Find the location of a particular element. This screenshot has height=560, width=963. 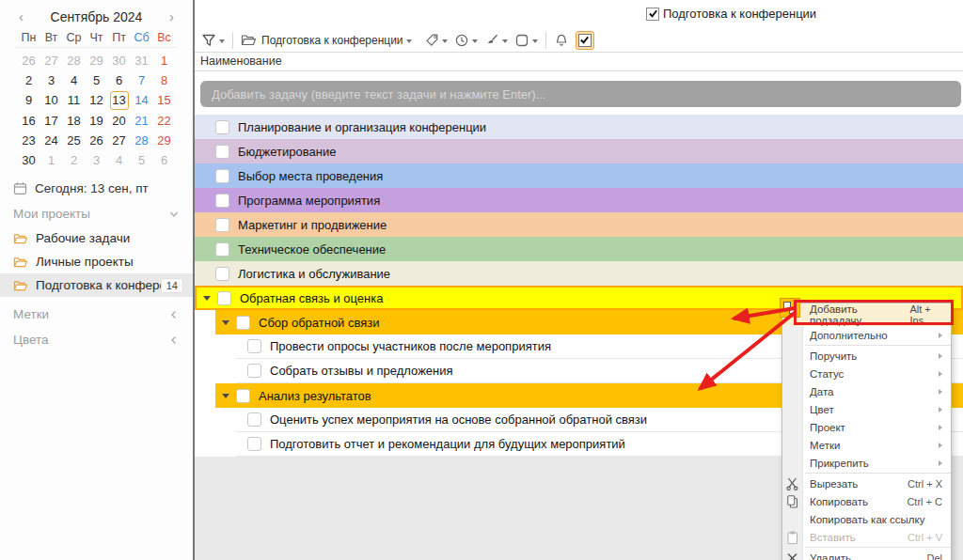

calendar-day: 16 is located at coordinates (29, 120).